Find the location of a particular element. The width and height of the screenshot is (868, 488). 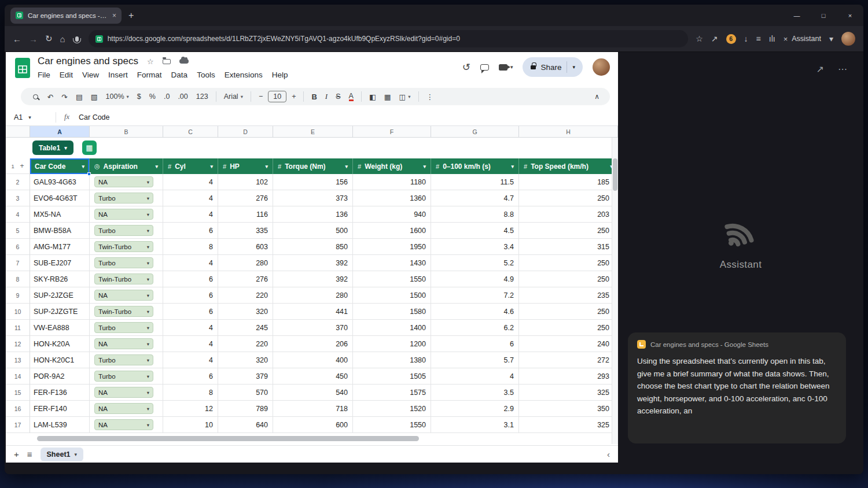

number-format-button: 123 is located at coordinates (203, 97).